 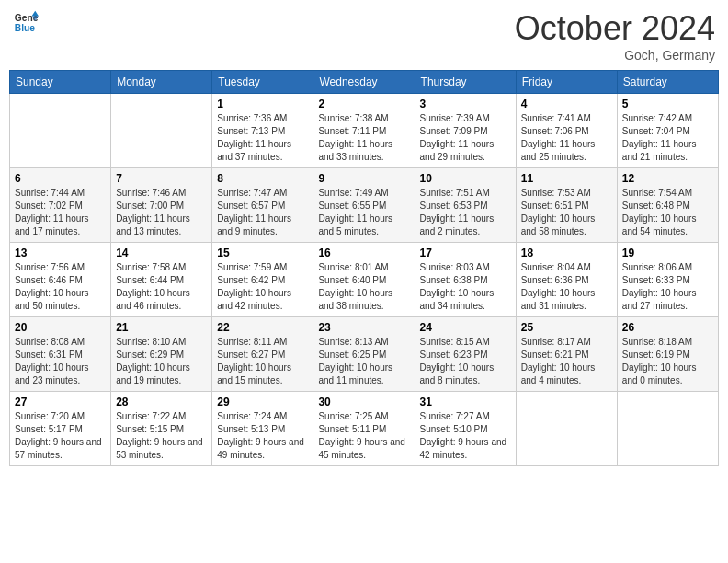 What do you see at coordinates (162, 362) in the screenshot?
I see `day-info: Sunrise: 8:10 AM Sunset: 6:29 PM Dayligh…` at bounding box center [162, 362].